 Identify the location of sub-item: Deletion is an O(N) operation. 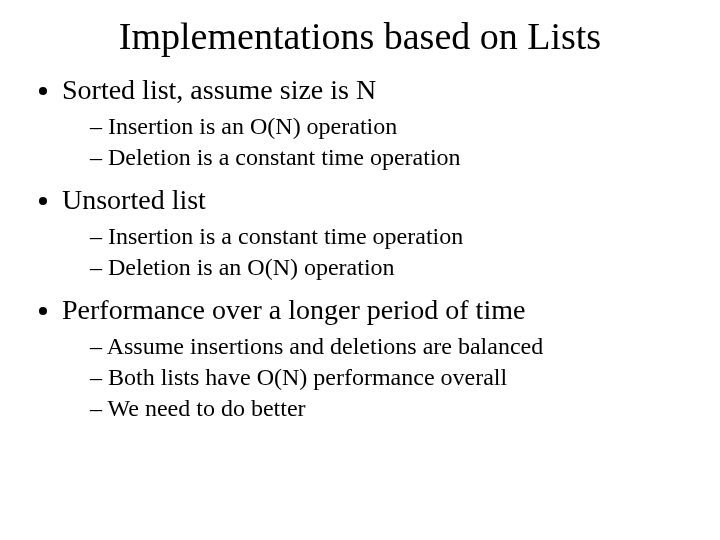
(390, 267).